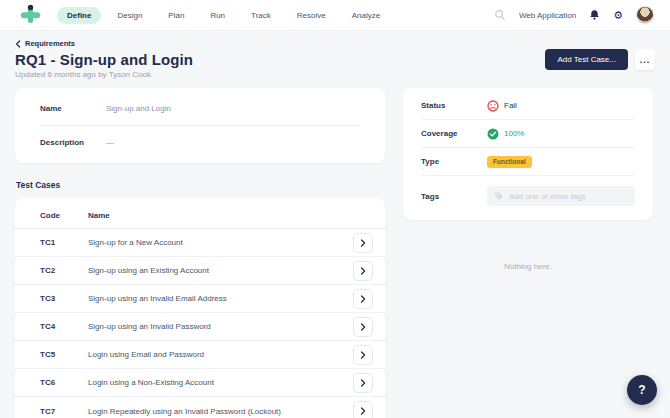  I want to click on more-actions-button: ..., so click(645, 60).